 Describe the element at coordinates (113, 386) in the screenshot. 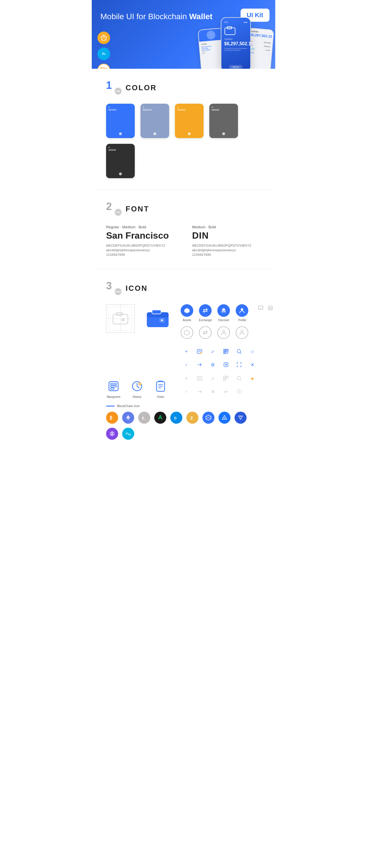

I see `management-icon` at that location.